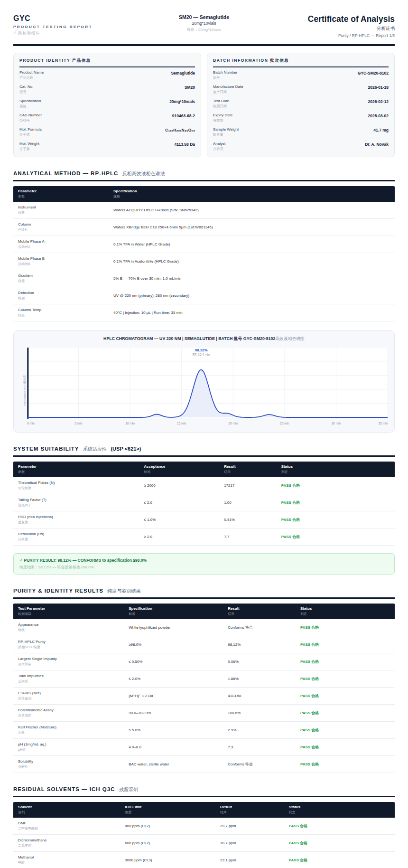  Describe the element at coordinates (204, 279) in the screenshot. I see `table-row: Gradient 梯度 5% B → 70% B over 30 min, 1.…` at that location.